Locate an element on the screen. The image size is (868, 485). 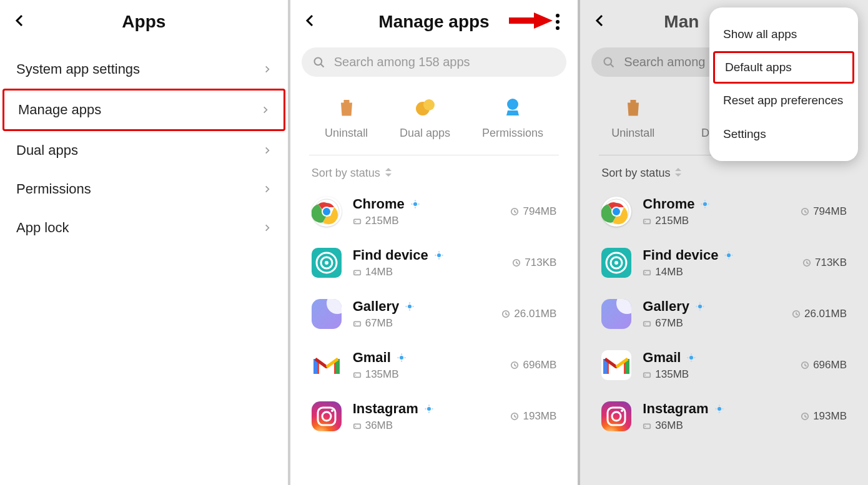
app-name: Instagram is located at coordinates (676, 409).